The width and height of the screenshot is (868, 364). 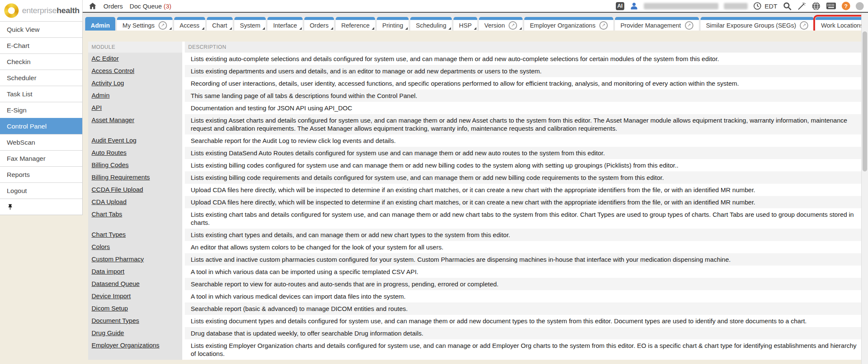 What do you see at coordinates (501, 24) in the screenshot?
I see `tab-version: Version ↗` at bounding box center [501, 24].